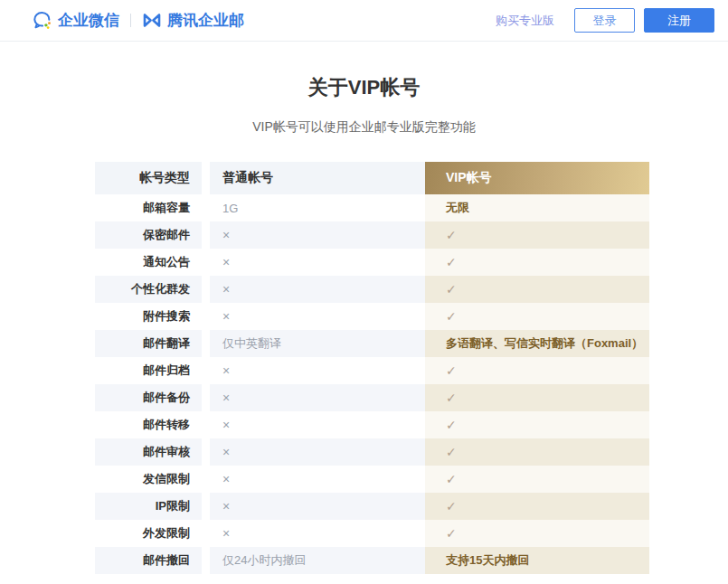 The height and width of the screenshot is (584, 728). Describe the element at coordinates (76, 20) in the screenshot. I see `wechat-work-brand: 企业微信` at that location.